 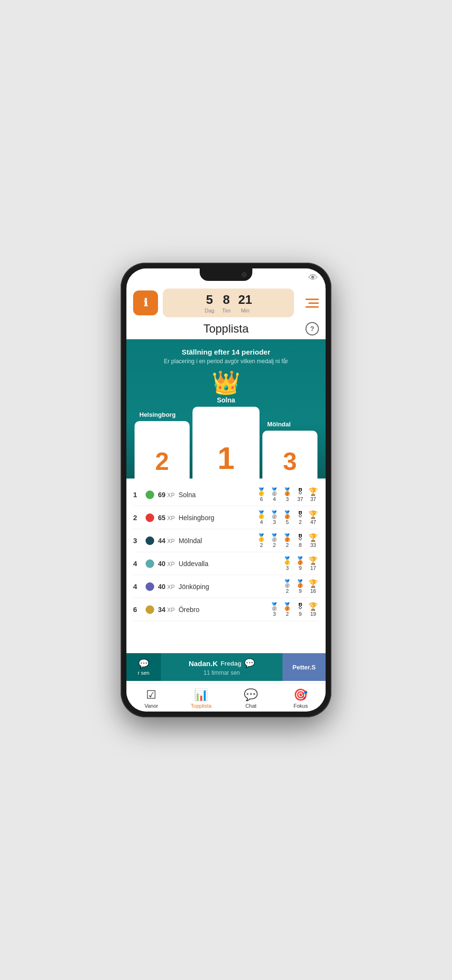 I want to click on list-rank: 3, so click(x=137, y=541).